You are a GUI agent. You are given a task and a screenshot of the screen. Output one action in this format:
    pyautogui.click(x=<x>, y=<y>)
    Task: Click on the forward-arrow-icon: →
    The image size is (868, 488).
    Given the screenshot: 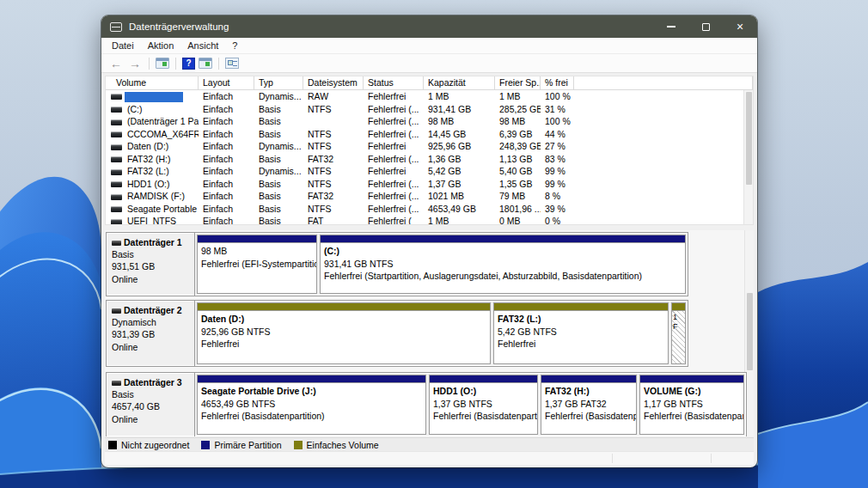 What is the action you would take?
    pyautogui.click(x=135, y=64)
    